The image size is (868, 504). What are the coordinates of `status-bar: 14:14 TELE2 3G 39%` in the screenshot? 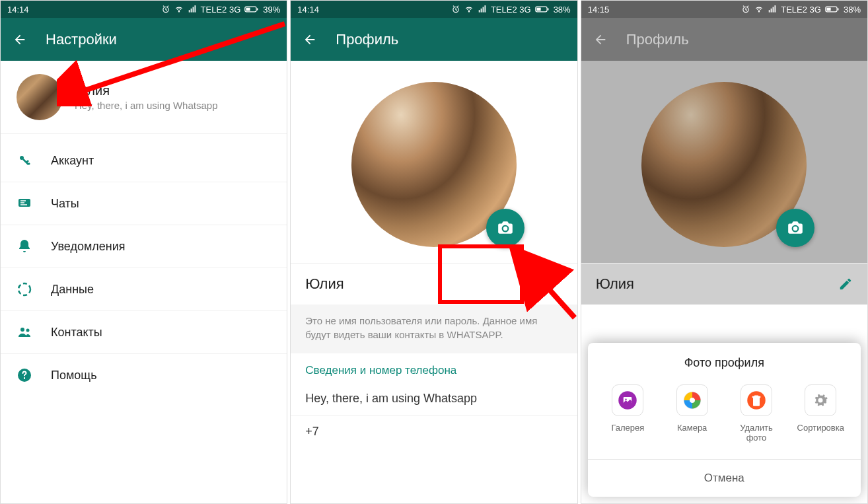 It's located at (144, 9).